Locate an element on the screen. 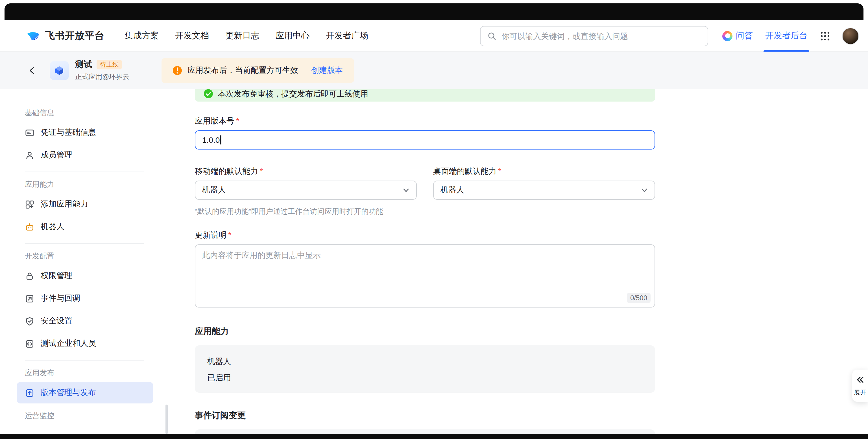 The image size is (868, 439). status-badge: 待上线 is located at coordinates (109, 65).